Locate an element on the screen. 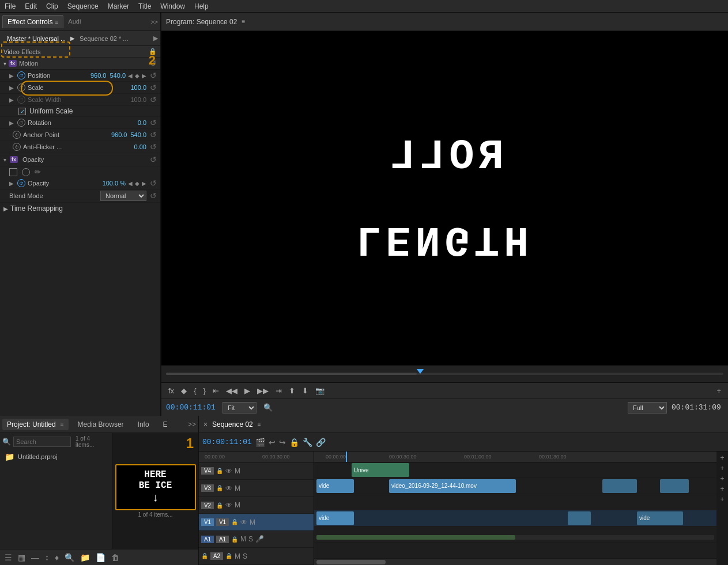 This screenshot has width=728, height=565. opacity-header: ▾ fx Opacity ↺ is located at coordinates (80, 160).